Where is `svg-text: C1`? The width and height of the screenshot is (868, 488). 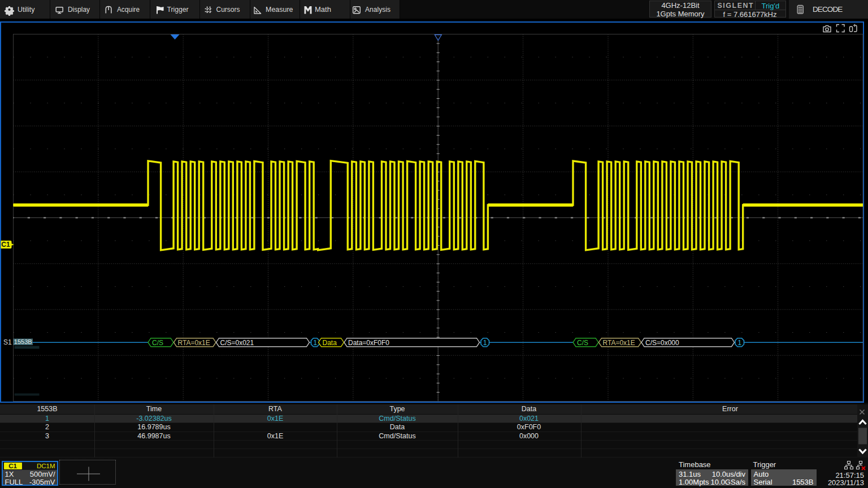 svg-text: C1 is located at coordinates (6, 245).